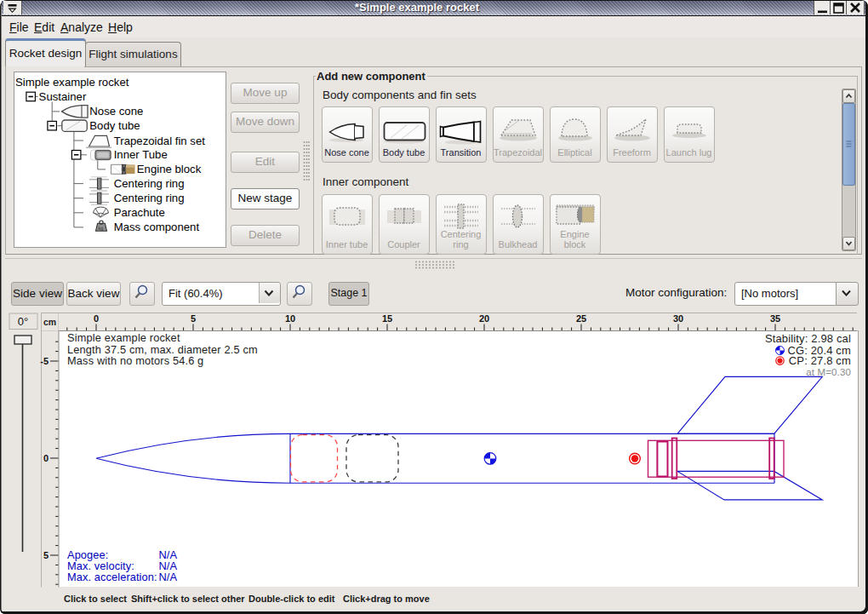 This screenshot has width=868, height=614. I want to click on svg-text: Sustainer, so click(63, 97).